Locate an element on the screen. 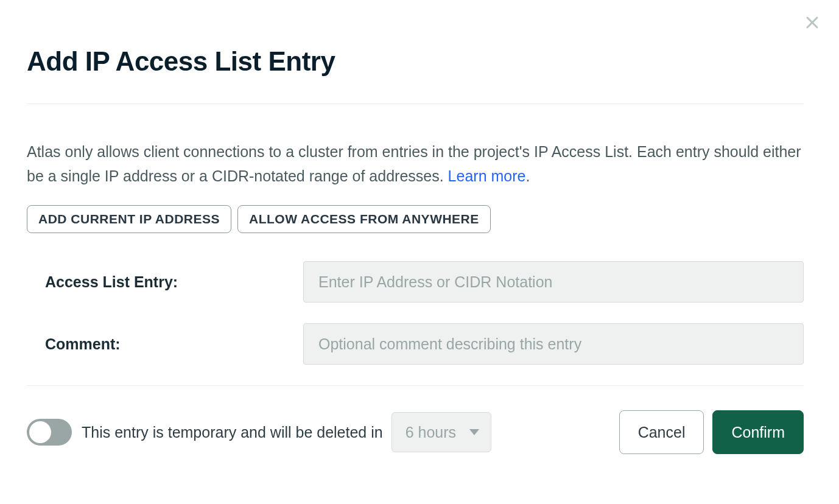 The image size is (839, 504). access-list-entry-input is located at coordinates (553, 282).